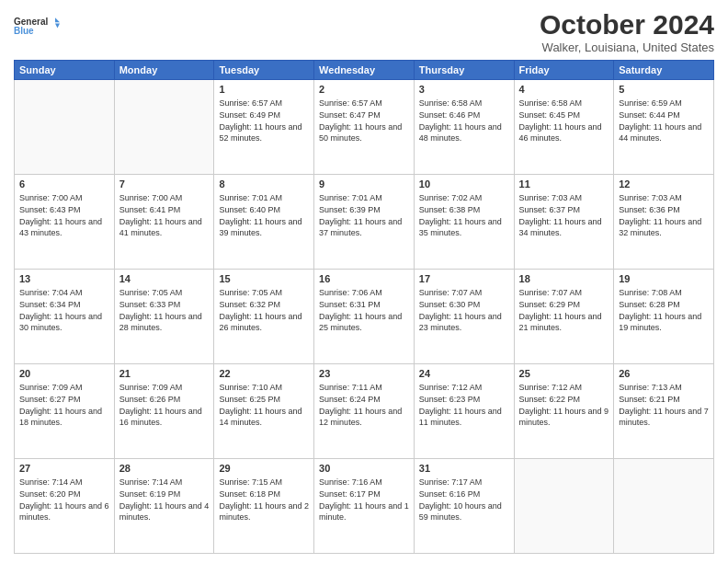 Image resolution: width=728 pixels, height=563 pixels. What do you see at coordinates (651, 103) in the screenshot?
I see `sunrise-text: Sunrise: 6:59 AM` at bounding box center [651, 103].